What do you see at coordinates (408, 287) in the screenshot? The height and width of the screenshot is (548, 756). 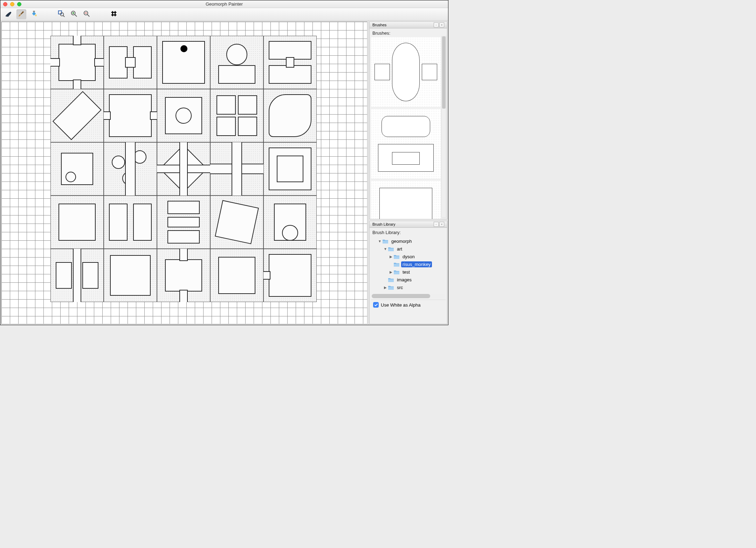 I see `tree-item-src: ▶src` at bounding box center [408, 287].